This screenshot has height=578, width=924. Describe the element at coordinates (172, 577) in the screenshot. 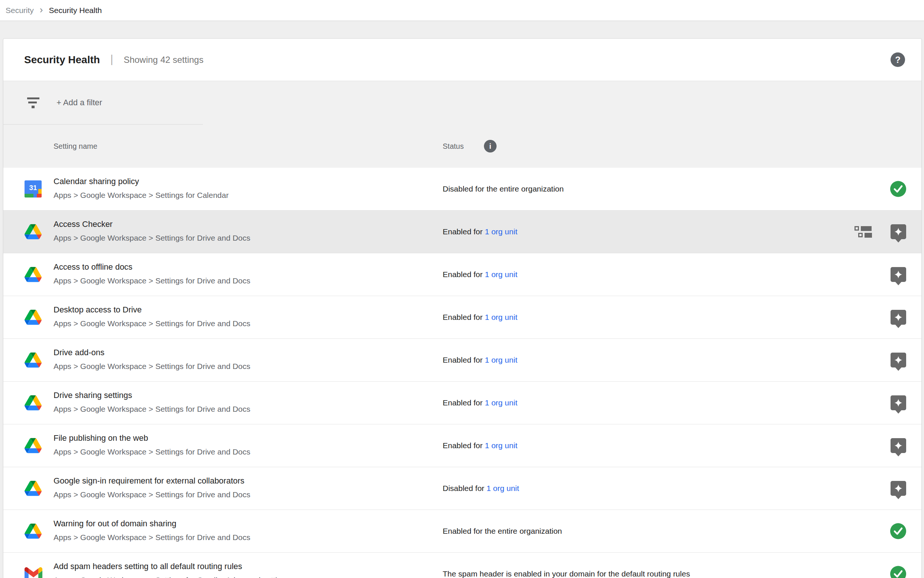

I see `setting-path: Apps > Google Workspace > Settings for G…` at that location.